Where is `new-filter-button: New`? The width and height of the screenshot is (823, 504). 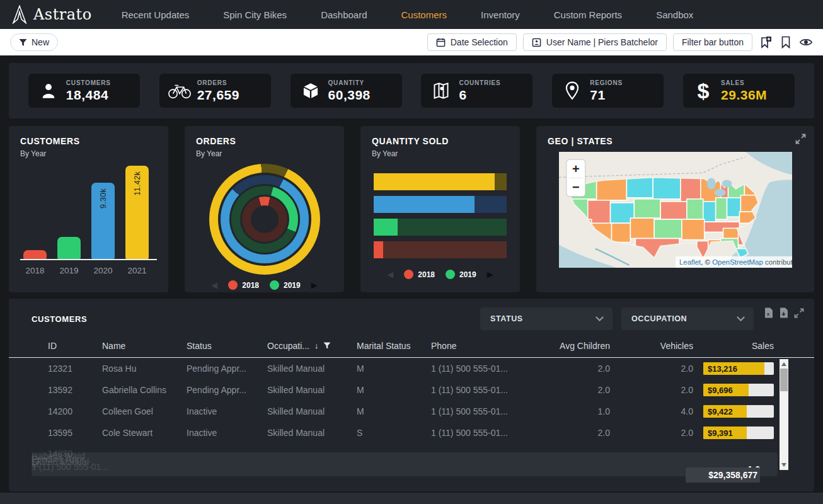 new-filter-button: New is located at coordinates (34, 42).